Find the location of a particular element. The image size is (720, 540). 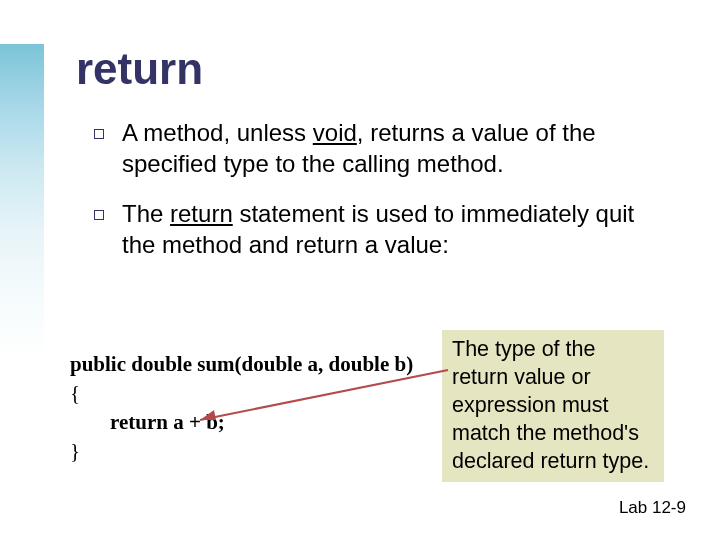

code-line: public double sum(double a, double b) is located at coordinates (250, 364).